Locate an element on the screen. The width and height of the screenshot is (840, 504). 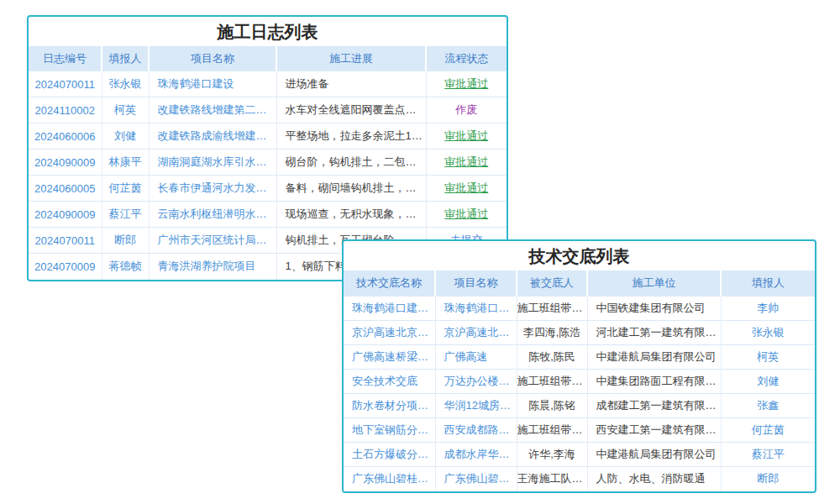
table-row: 2024110002柯英改建铁路线增建第二线直...水车对全线遮阳网覆盖点进行.… is located at coordinates (267, 111).